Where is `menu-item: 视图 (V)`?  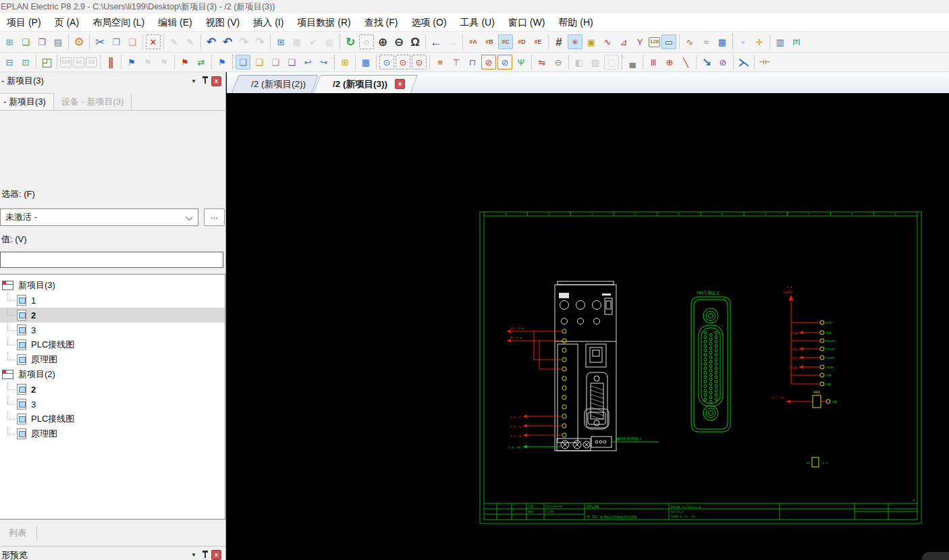
menu-item: 视图 (V) is located at coordinates (223, 22).